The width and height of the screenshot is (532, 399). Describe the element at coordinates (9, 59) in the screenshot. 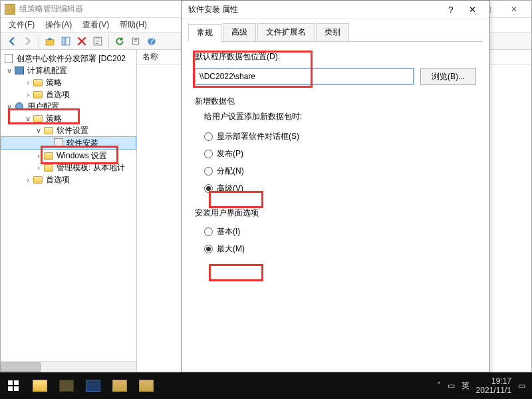

I see `policy-icon` at that location.